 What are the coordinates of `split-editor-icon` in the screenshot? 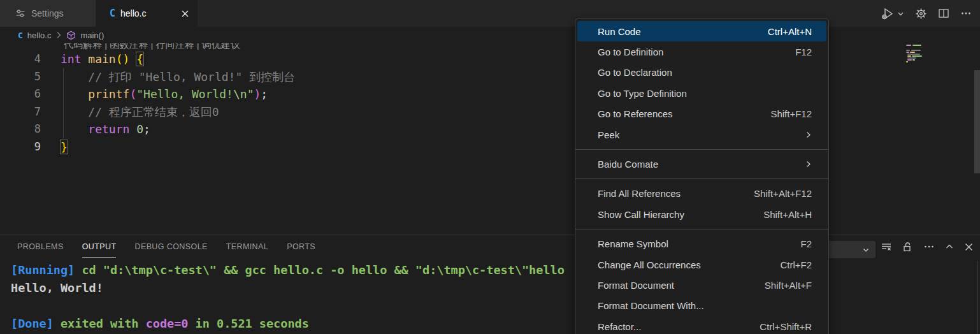 It's located at (944, 13).